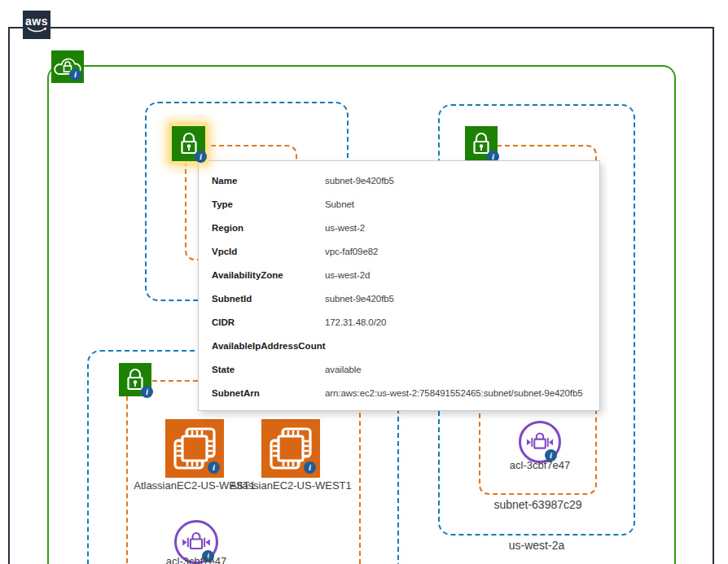  I want to click on ec2-instance-icon-left: i, so click(195, 448).